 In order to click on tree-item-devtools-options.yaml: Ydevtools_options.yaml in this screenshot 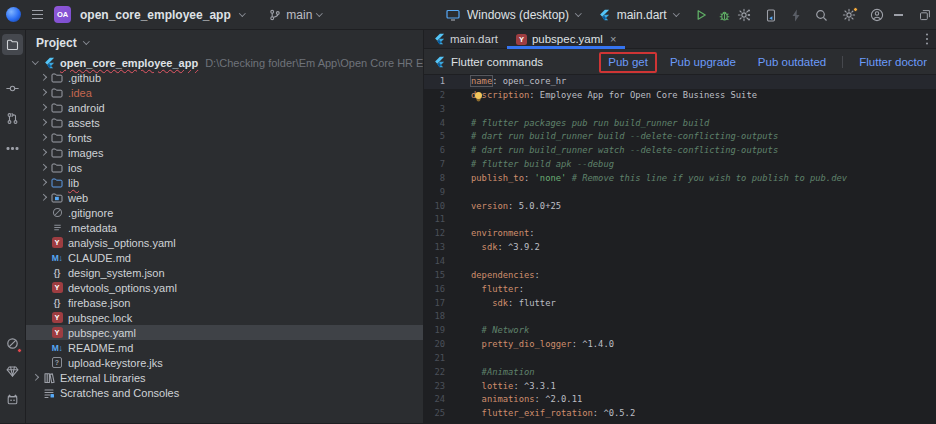, I will do `click(224, 288)`.